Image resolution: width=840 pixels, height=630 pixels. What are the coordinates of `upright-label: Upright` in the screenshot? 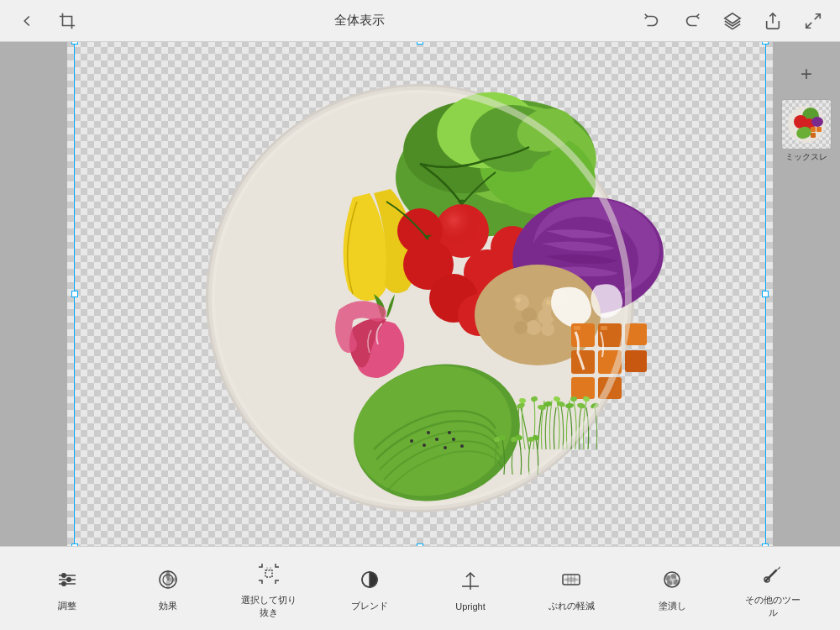 It's located at (470, 606).